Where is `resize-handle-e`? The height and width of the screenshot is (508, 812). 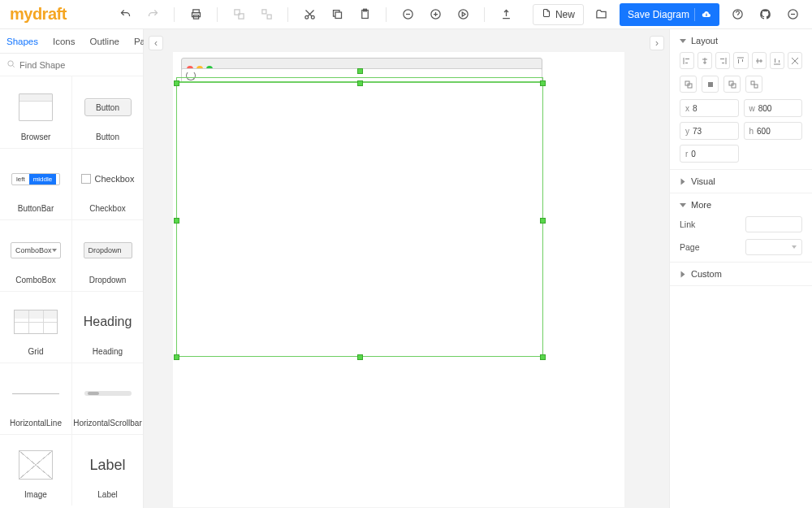 resize-handle-e is located at coordinates (542, 221).